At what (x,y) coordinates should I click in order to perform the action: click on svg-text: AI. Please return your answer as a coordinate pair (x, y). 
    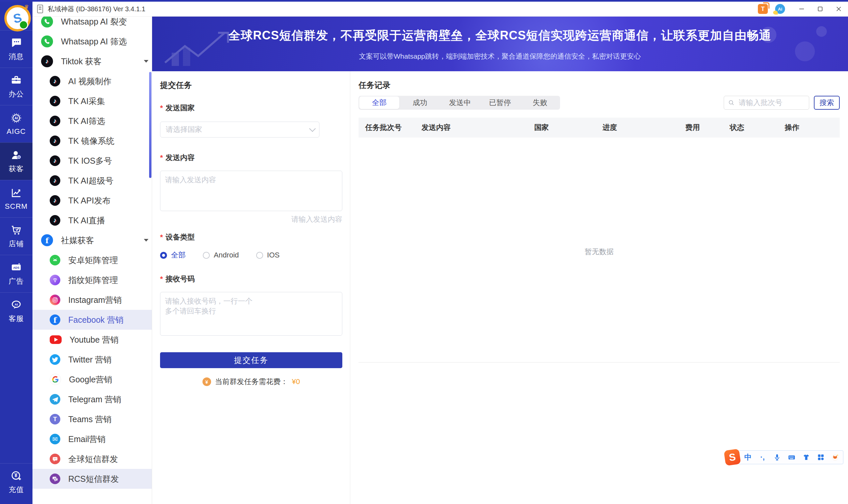
    Looking at the image, I should click on (16, 304).